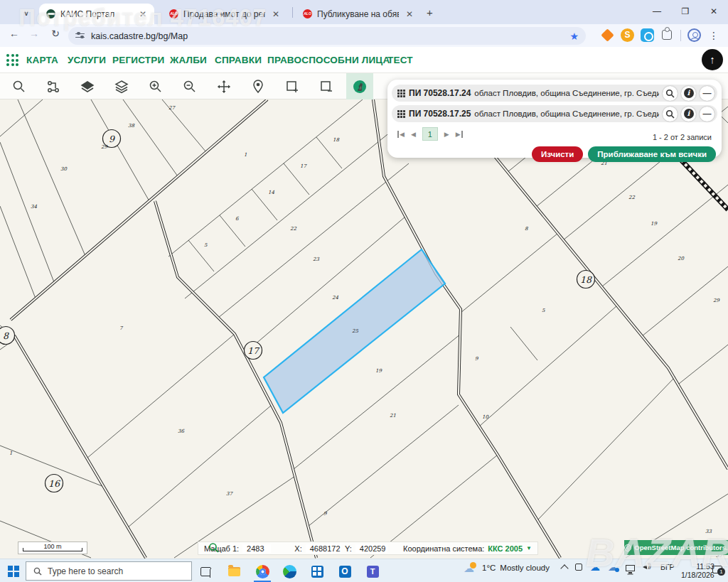 The height and width of the screenshot is (582, 728). What do you see at coordinates (293, 13) in the screenshot?
I see `tab-separator` at bounding box center [293, 13].